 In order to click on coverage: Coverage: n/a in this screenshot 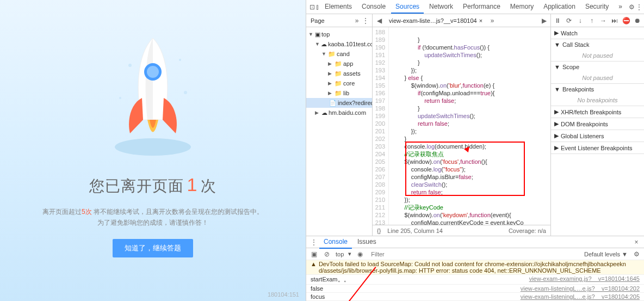, I will do `click(528, 231)`.